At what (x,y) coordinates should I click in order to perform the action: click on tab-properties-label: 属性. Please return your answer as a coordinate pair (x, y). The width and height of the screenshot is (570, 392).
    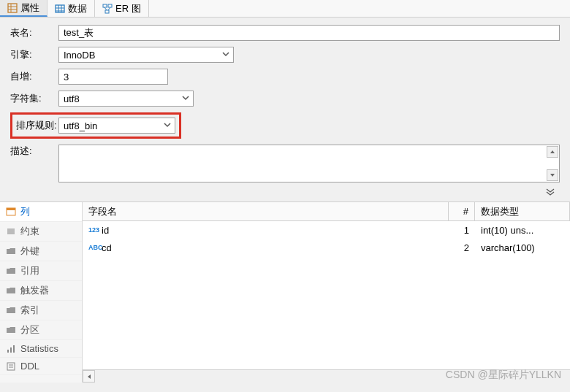
    Looking at the image, I should click on (30, 8).